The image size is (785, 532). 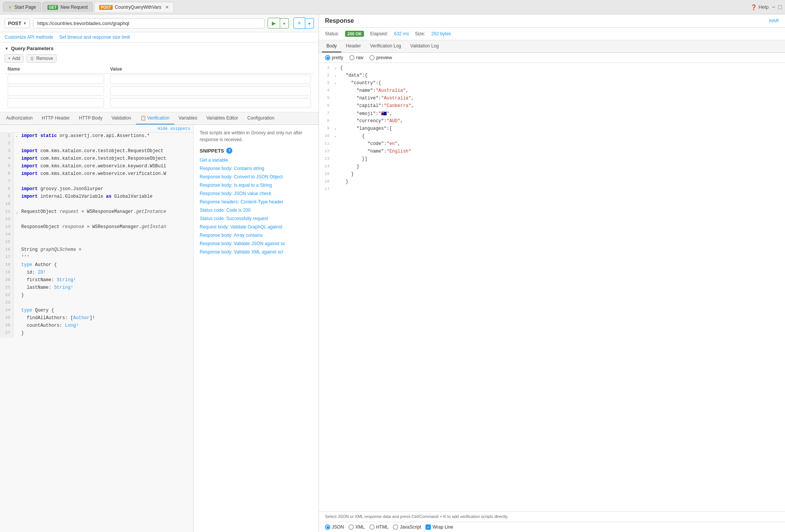 I want to click on snippet-contains-string: Response body: Contains string, so click(x=256, y=168).